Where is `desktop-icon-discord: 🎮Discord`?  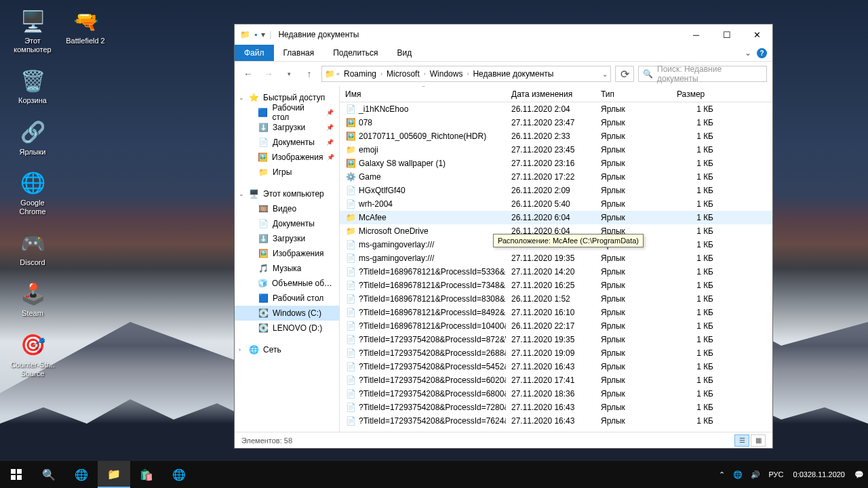
desktop-icon-discord: 🎮Discord is located at coordinates (33, 248).